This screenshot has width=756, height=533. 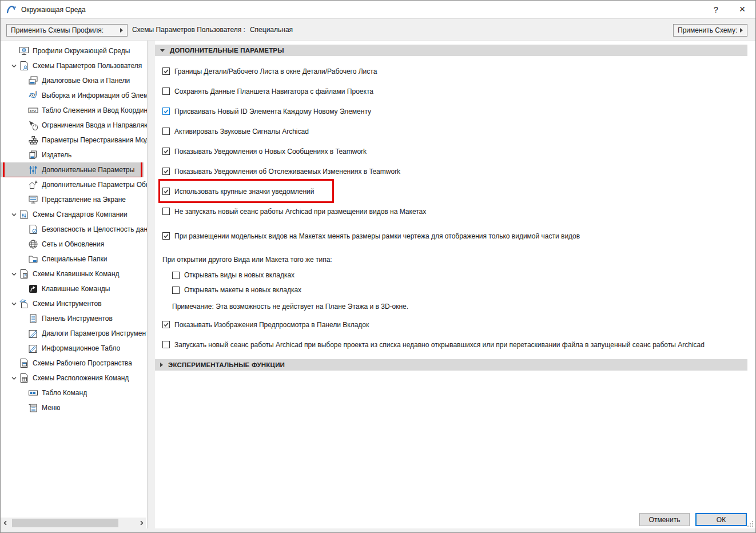 What do you see at coordinates (74, 393) in the screenshot?
I see `sidebar-item: Табло Команд` at bounding box center [74, 393].